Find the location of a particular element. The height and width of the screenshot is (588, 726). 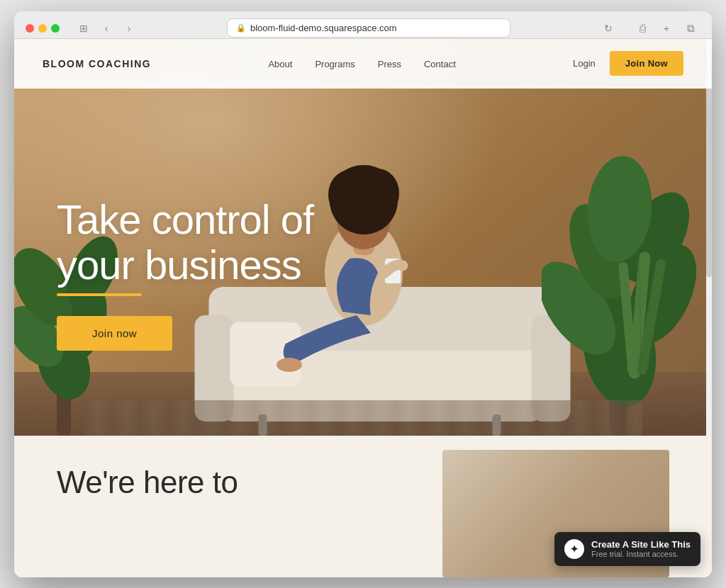

plant-right-svg is located at coordinates (620, 273).